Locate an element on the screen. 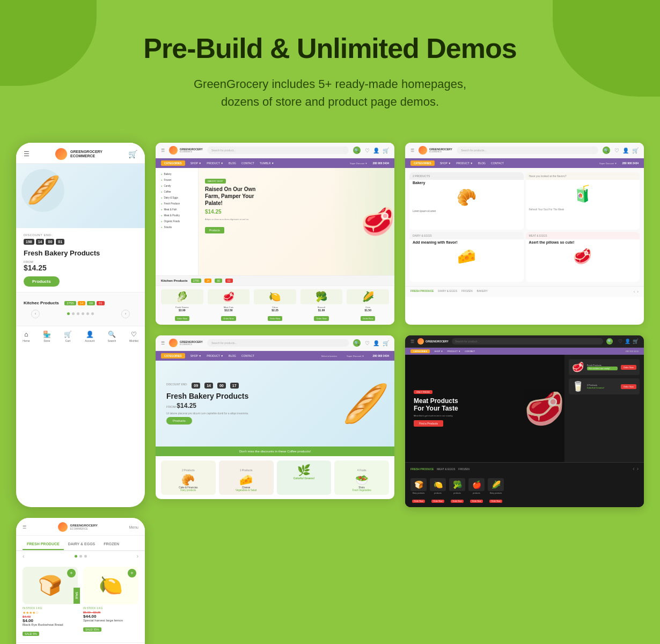 The height and width of the screenshot is (644, 660). meat-user-icon: 👤 is located at coordinates (628, 341).